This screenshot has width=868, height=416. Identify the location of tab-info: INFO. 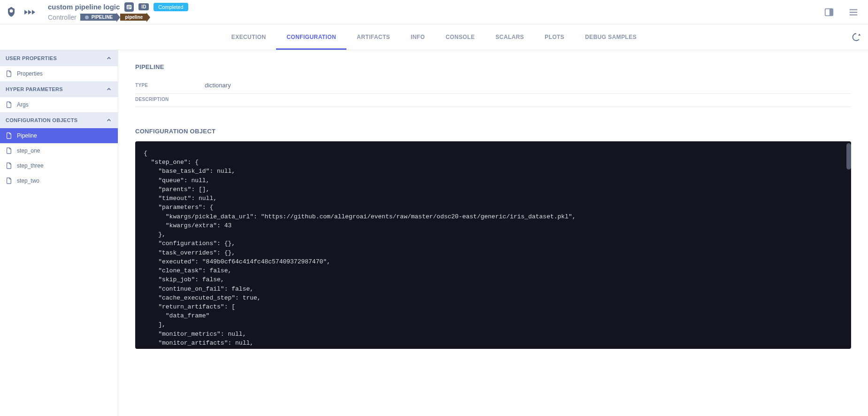
(418, 37).